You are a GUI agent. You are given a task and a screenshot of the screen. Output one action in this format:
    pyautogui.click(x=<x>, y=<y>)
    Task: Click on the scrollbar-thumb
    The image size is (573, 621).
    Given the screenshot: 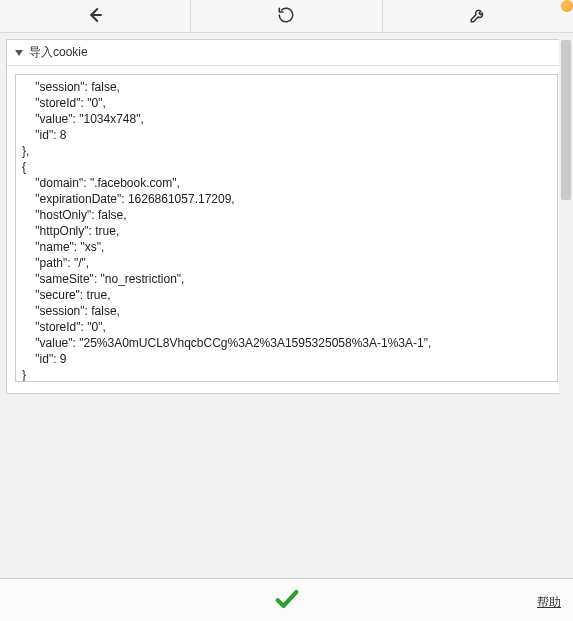 What is the action you would take?
    pyautogui.click(x=566, y=120)
    